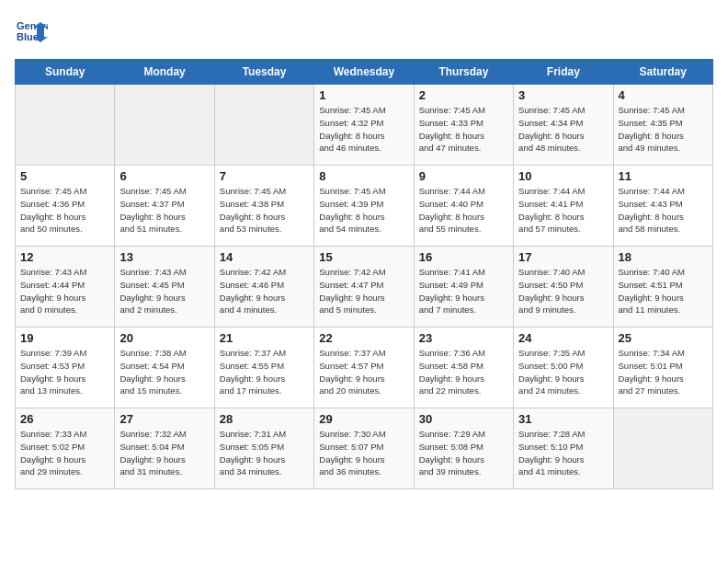 This screenshot has width=728, height=563. What do you see at coordinates (65, 72) in the screenshot?
I see `weekday-header-sunday: Sunday` at bounding box center [65, 72].